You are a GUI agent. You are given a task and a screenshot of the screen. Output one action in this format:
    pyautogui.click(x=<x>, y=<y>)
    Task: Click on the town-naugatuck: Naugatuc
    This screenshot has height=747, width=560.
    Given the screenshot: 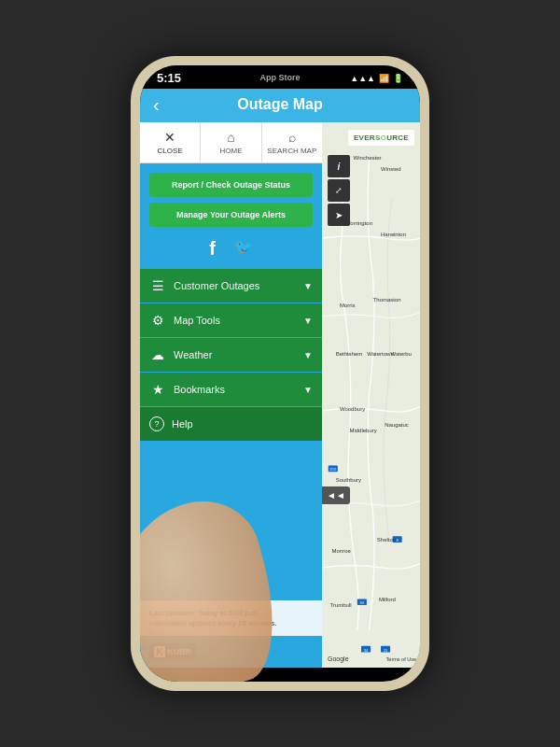 What is the action you would take?
    pyautogui.click(x=397, y=425)
    